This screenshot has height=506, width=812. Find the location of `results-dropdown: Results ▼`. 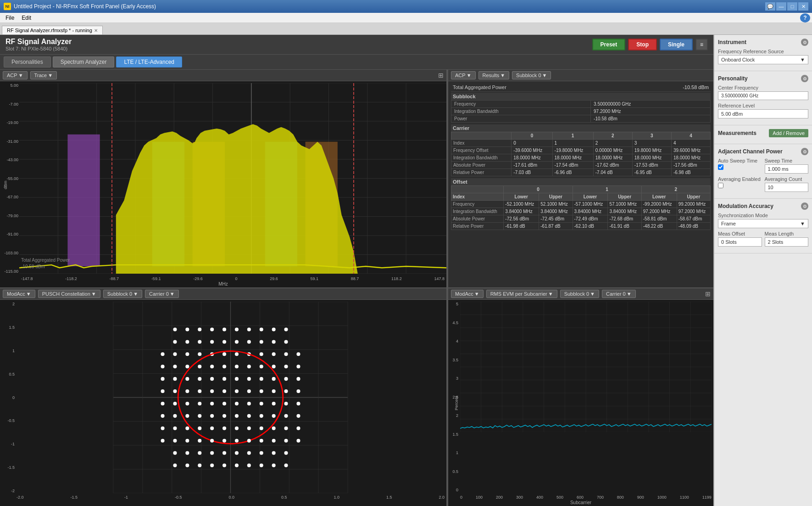

results-dropdown: Results ▼ is located at coordinates (494, 75).